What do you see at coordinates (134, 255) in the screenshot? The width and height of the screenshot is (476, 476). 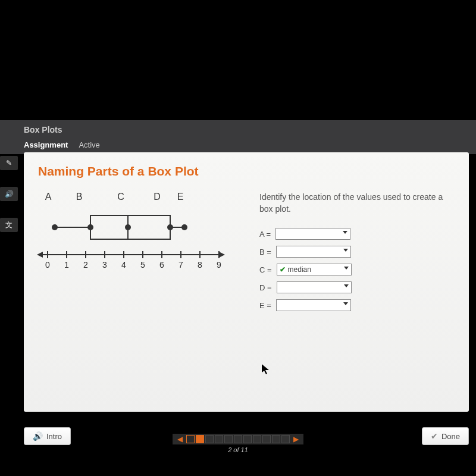 I see `box-plot-figure: A B C D E` at bounding box center [134, 255].